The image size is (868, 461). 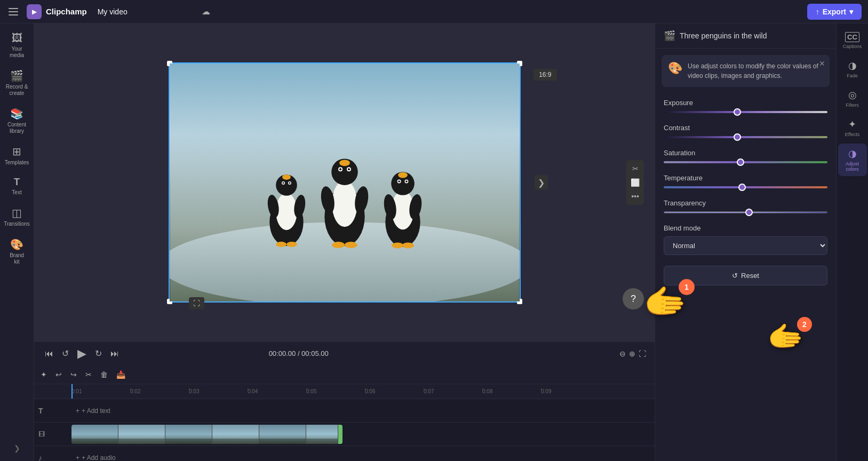 What do you see at coordinates (74, 375) in the screenshot?
I see `timeline-redo-button: ↪` at bounding box center [74, 375].